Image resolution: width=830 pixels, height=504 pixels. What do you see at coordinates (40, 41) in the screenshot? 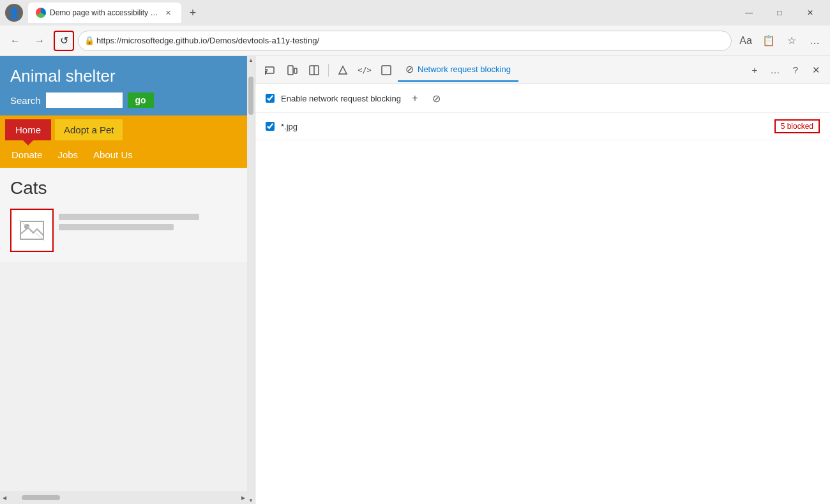
I see `forward-button: →` at bounding box center [40, 41].